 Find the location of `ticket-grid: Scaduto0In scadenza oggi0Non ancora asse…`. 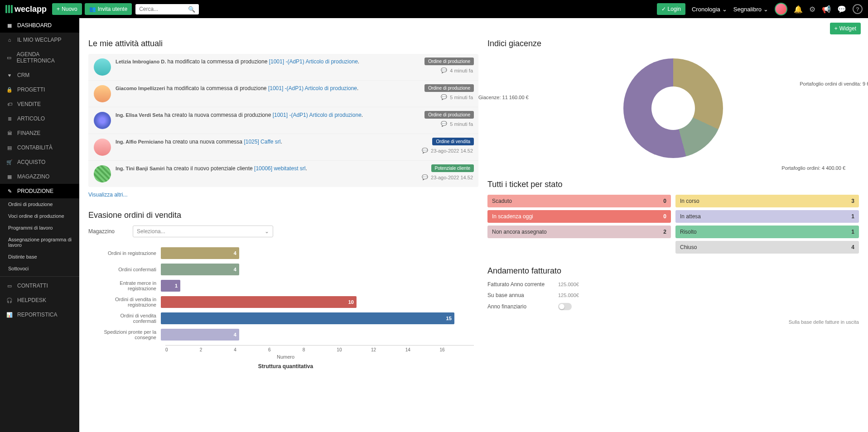

ticket-grid: Scaduto0In scadenza oggi0Non ancora asse… is located at coordinates (673, 224).